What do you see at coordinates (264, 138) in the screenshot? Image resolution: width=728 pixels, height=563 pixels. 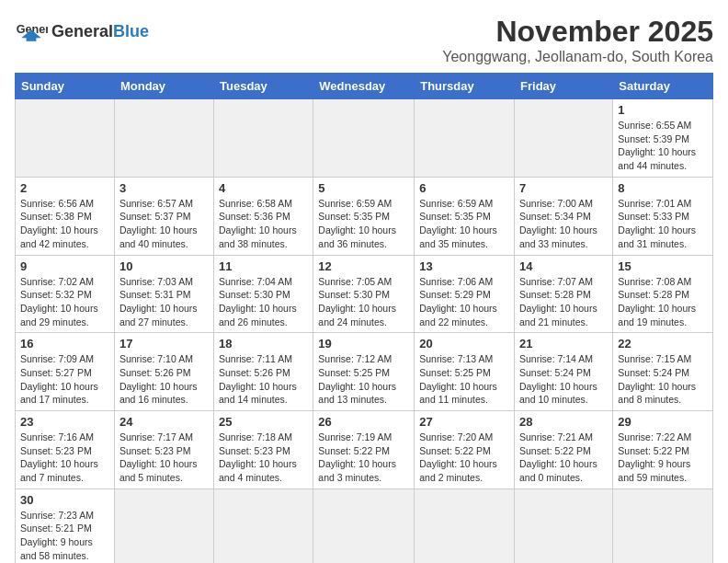 I see `calendar-cell-w1-d3` at bounding box center [264, 138].